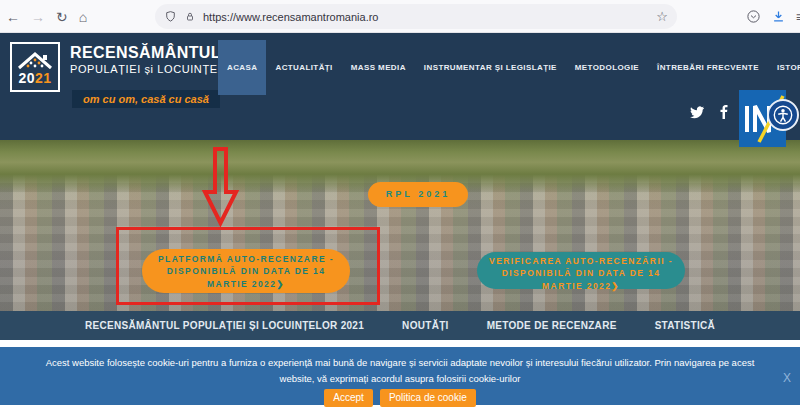  Describe the element at coordinates (378, 68) in the screenshot. I see `nav-item-mass-media: MASS MEDIA` at that location.